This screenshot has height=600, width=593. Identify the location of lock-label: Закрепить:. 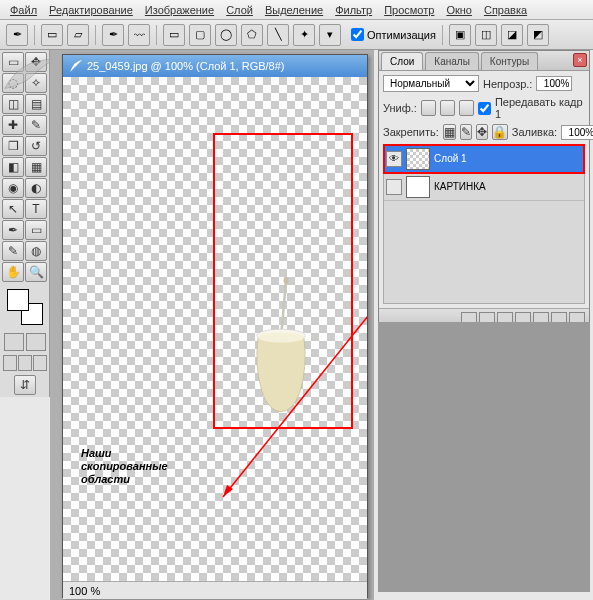
(411, 132).